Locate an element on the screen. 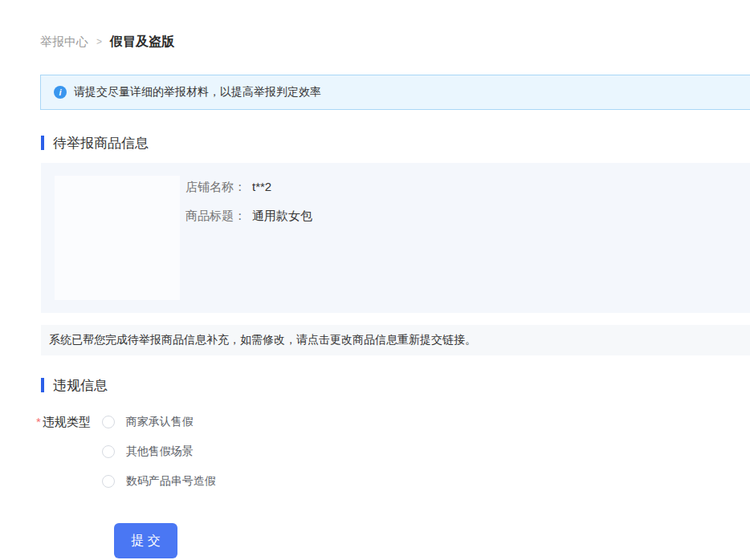  product-image-placeholder is located at coordinates (117, 237).